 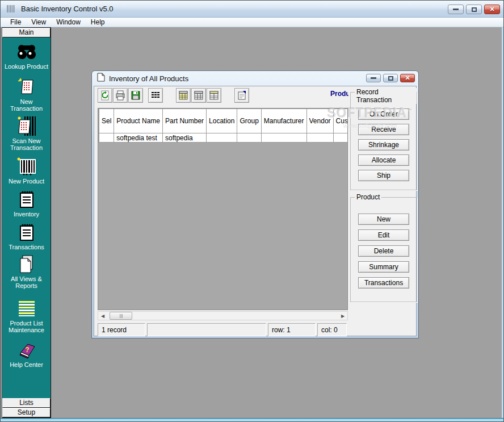 What do you see at coordinates (492, 9) in the screenshot?
I see `close-button: ✕` at bounding box center [492, 9].